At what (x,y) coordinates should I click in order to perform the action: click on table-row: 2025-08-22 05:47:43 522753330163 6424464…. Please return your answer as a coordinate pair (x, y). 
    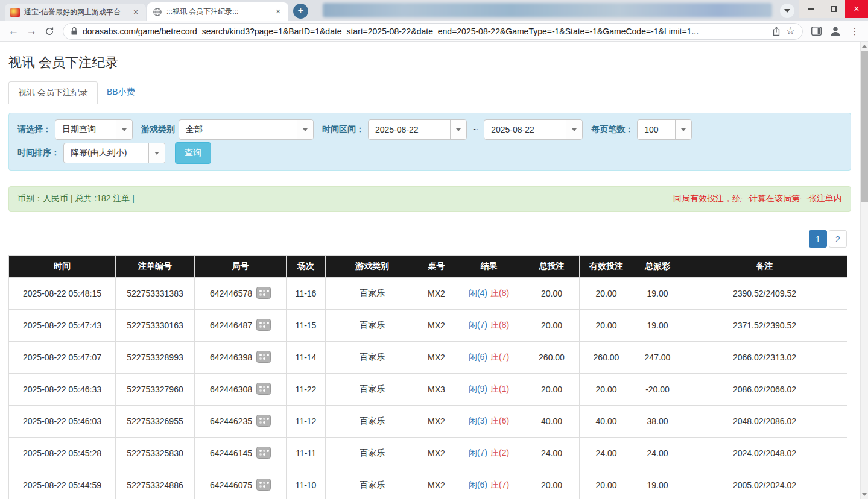
    Looking at the image, I should click on (428, 325).